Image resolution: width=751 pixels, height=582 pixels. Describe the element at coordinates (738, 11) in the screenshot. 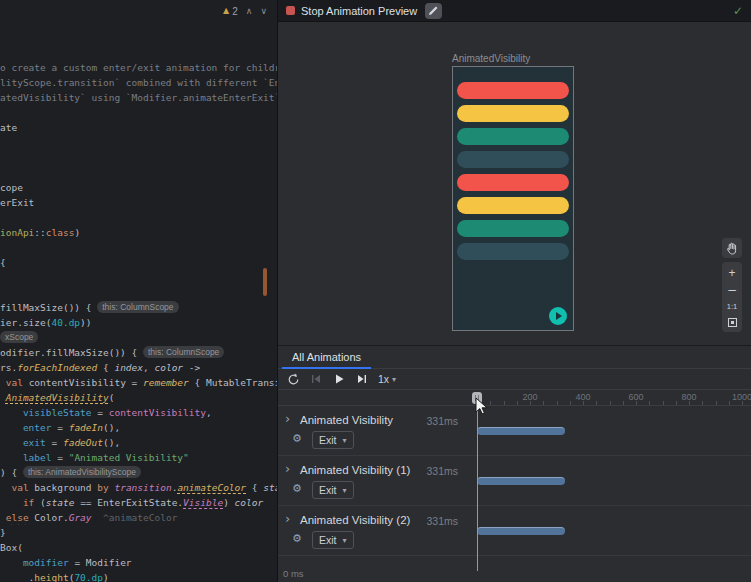

I see `preview-up-to-date-check-icon: ✓` at that location.